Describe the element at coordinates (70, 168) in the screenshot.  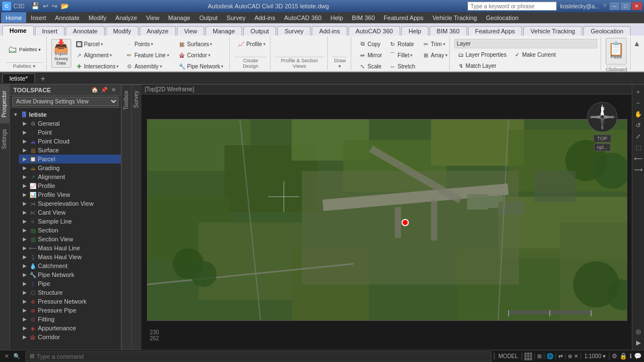
I see `tree-item-grading: ▶ ⛰ Grading` at that location.